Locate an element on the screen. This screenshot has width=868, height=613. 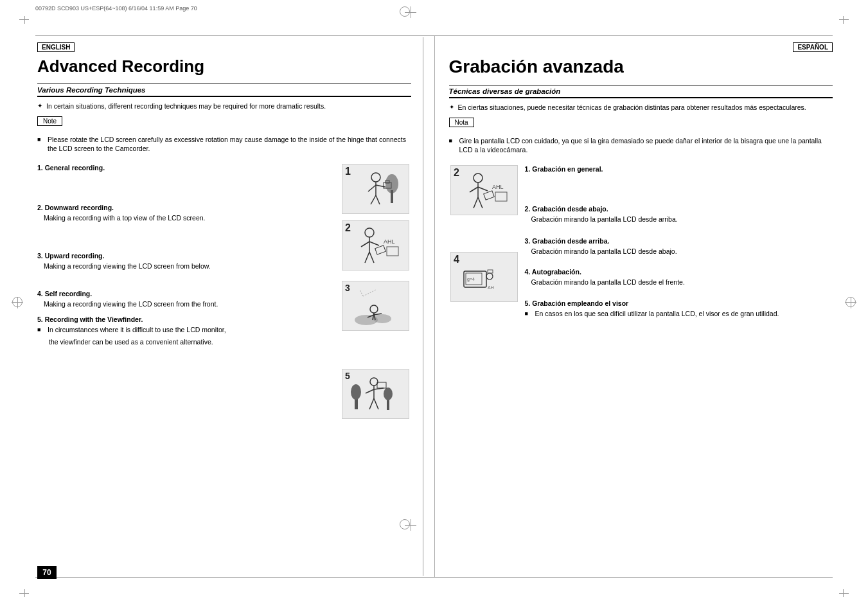
english-img-2: 2 is located at coordinates (375, 245).